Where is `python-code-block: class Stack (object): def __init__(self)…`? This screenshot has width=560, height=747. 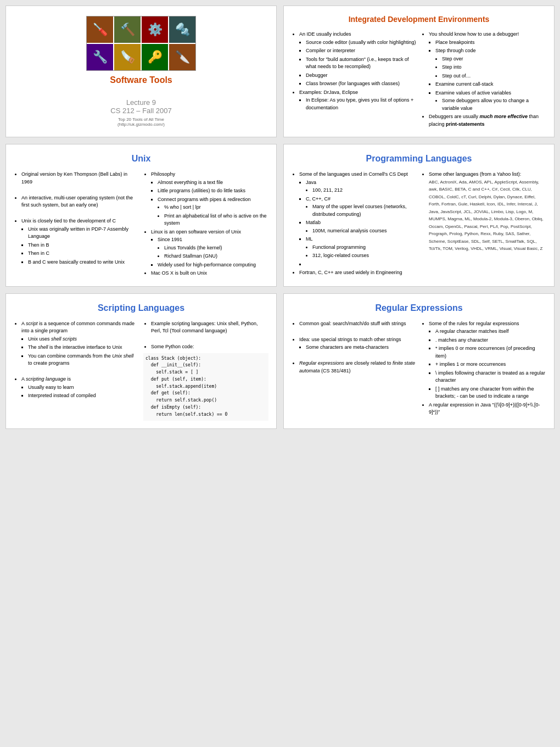 python-code-block: class Stack (object): def __init__(self)… is located at coordinates (206, 387).